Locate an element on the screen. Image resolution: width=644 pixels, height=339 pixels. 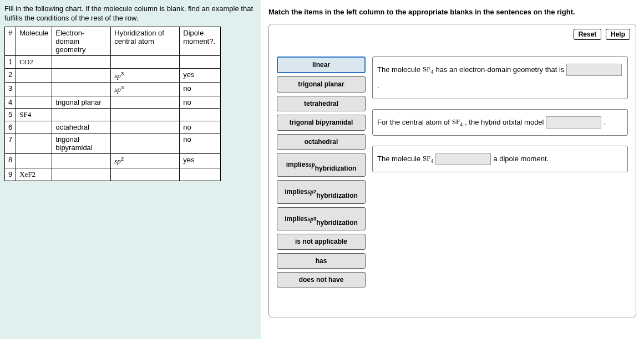
sentence-2-blank is located at coordinates (574, 122).